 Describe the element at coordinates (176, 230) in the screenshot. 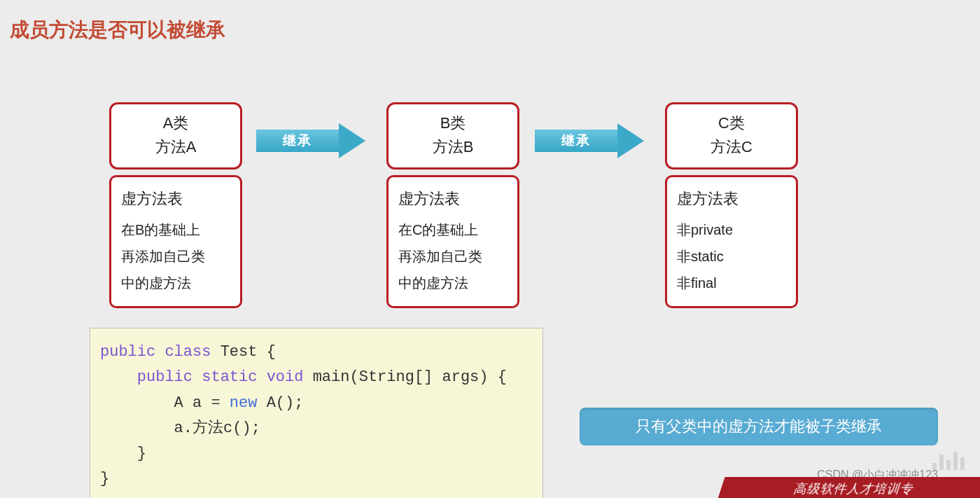

I see `vtable-line-a1: 在B的基础上` at that location.